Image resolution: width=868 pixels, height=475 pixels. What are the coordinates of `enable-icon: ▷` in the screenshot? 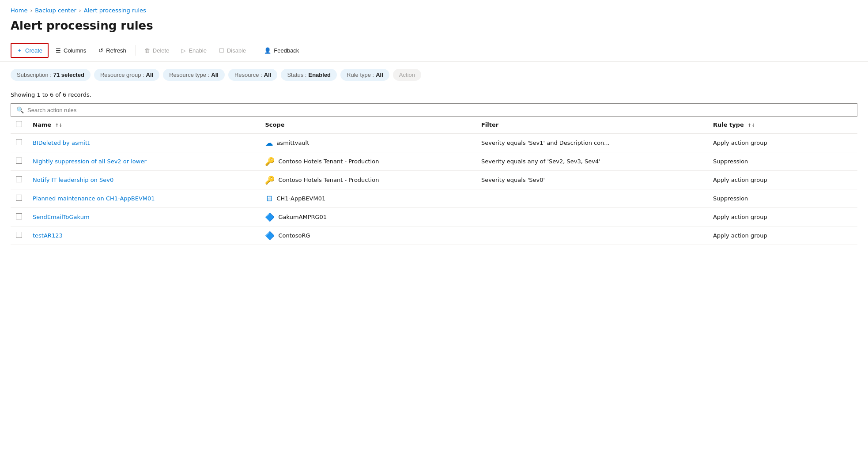 It's located at (184, 50).